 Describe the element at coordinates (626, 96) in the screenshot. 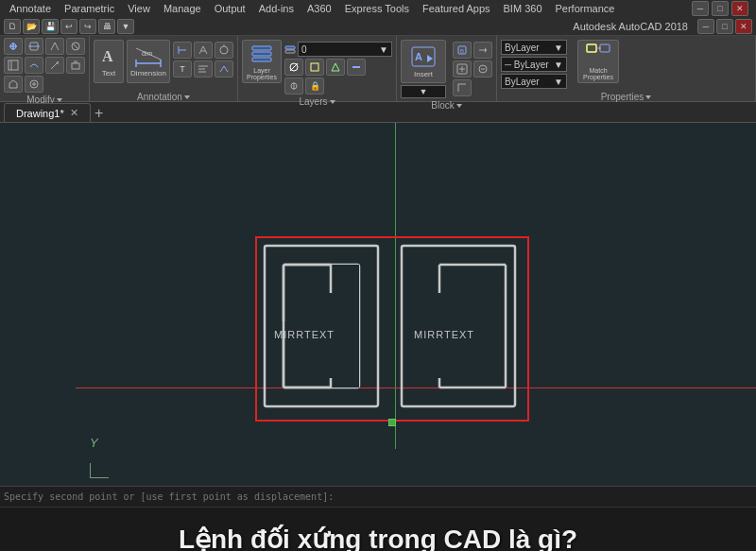

I see `properties-label: Properties` at that location.